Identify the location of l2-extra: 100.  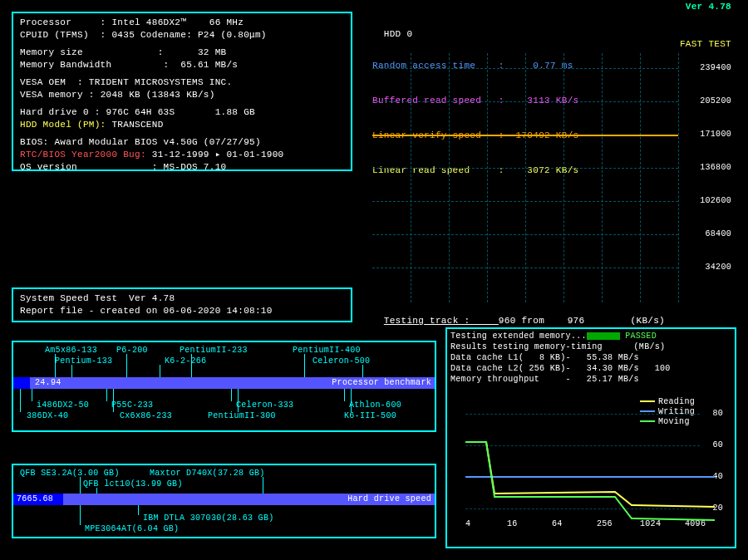
(655, 369).